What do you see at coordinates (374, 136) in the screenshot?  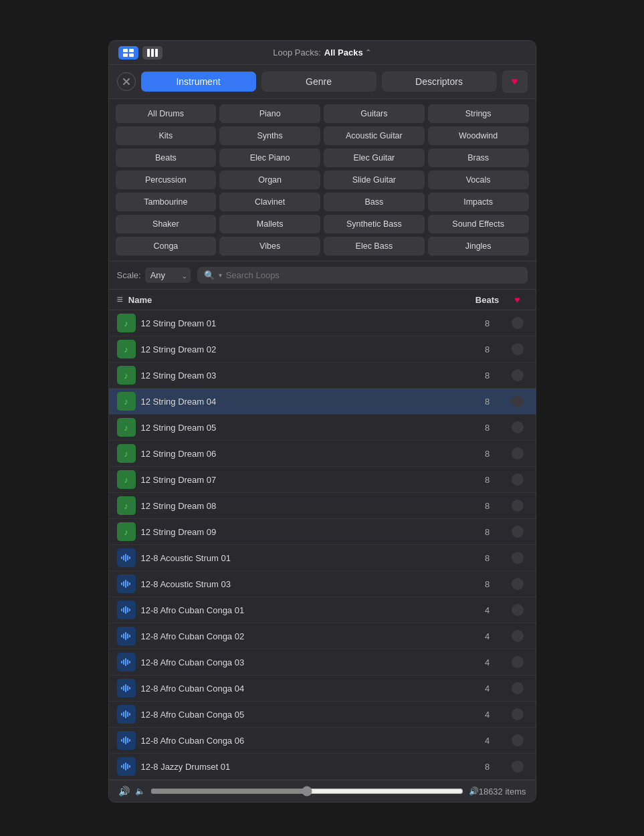 I see `instrument-btn-acoustic-guitar: Acoustic Guitar` at bounding box center [374, 136].